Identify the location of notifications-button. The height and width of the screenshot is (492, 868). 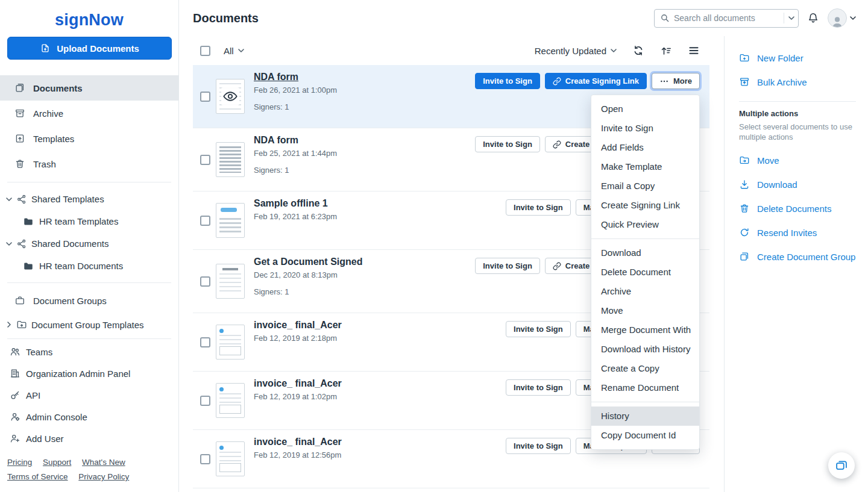
(813, 18).